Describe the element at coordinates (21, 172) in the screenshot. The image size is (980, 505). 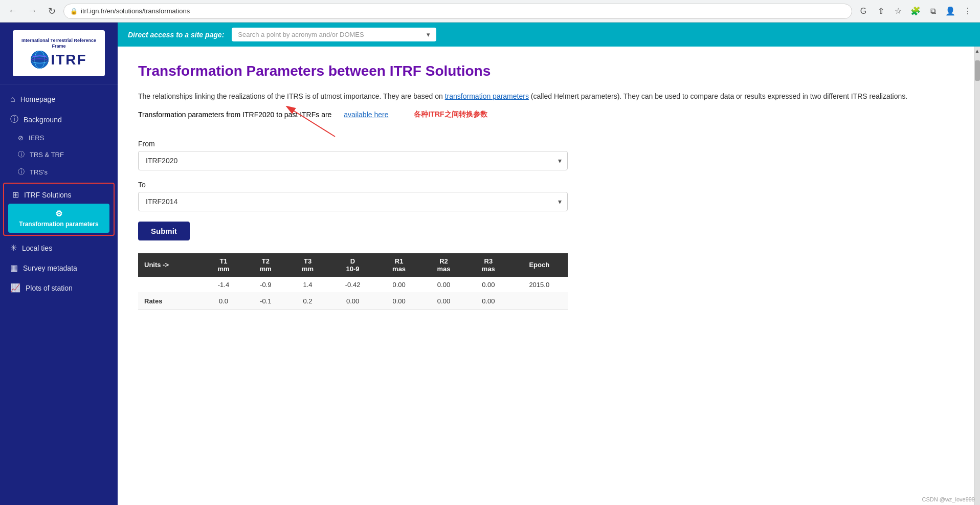
I see `info-icon-3: ⓘ` at that location.